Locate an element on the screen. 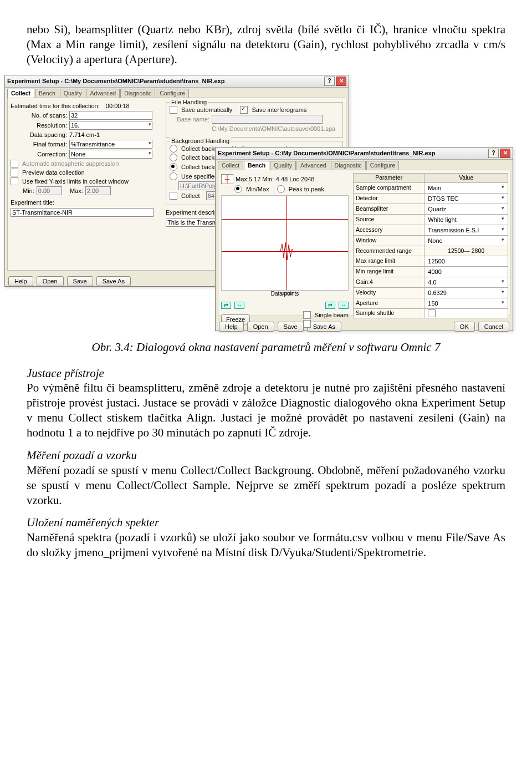  table-row: Beamsplitter is located at coordinates (431, 209).